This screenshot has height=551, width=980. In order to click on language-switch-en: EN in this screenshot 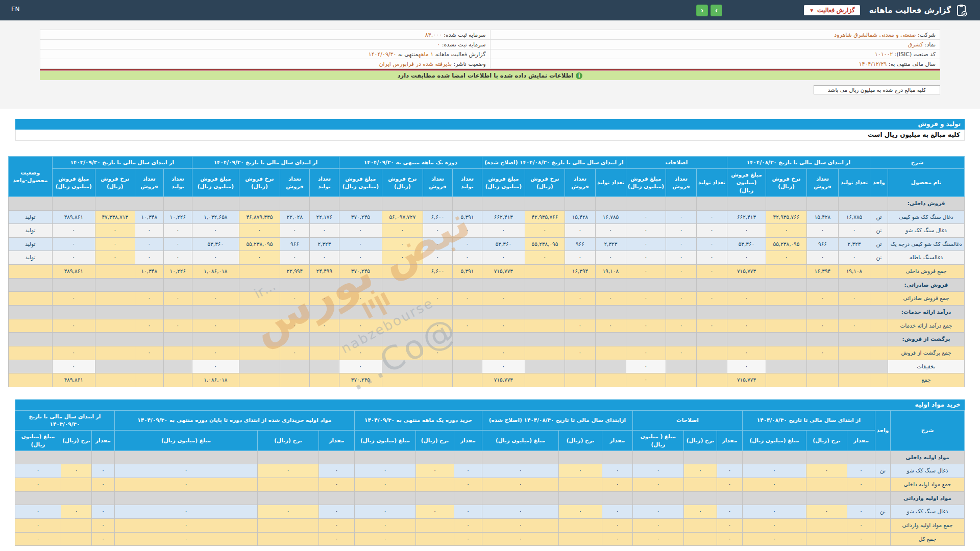, I will do `click(15, 9)`.